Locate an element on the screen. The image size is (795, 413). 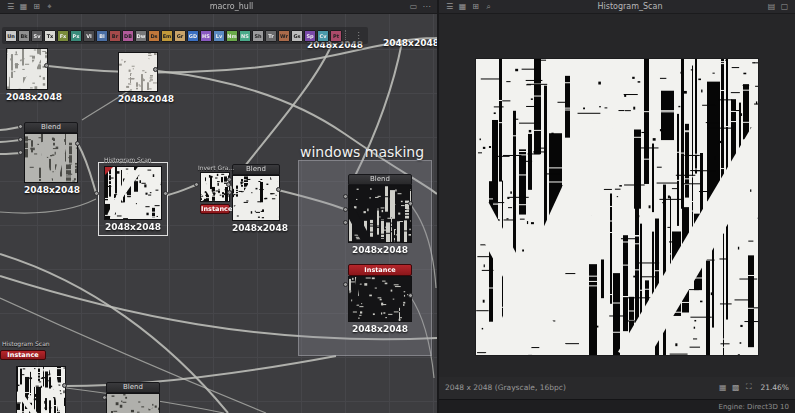
view-tab-title: Histogram_Scan is located at coordinates (630, 6).